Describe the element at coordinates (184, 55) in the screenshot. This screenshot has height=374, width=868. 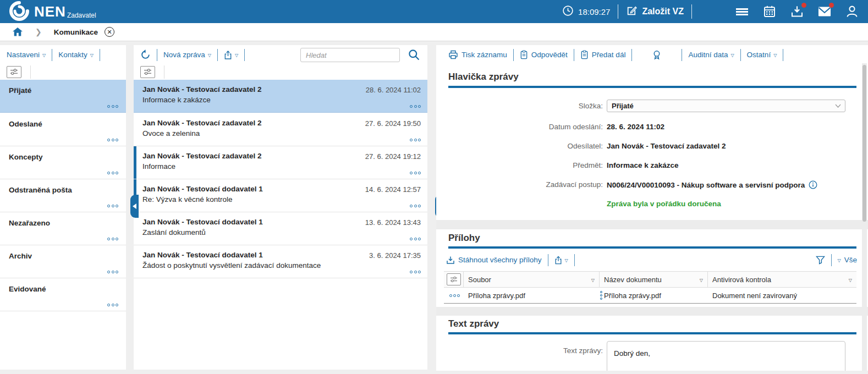
I see `new-message-button: Nová zpráva` at that location.